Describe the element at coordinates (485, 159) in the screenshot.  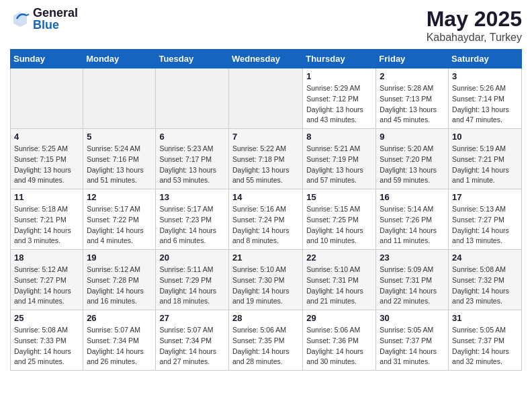
I see `calendar-cell: 10Sunrise: 5:19 AMSunset: 7:21 PMDayligh…` at that location.